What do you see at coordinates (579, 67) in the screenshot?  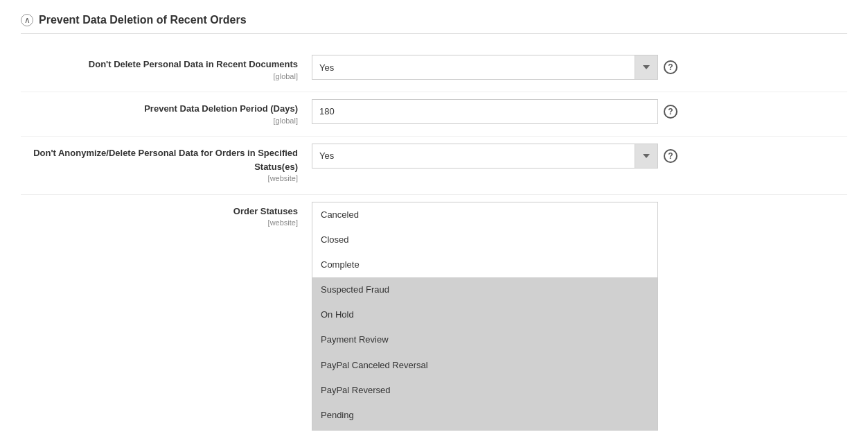 I see `dont-delete-field-cell: Yes No ?` at bounding box center [579, 67].